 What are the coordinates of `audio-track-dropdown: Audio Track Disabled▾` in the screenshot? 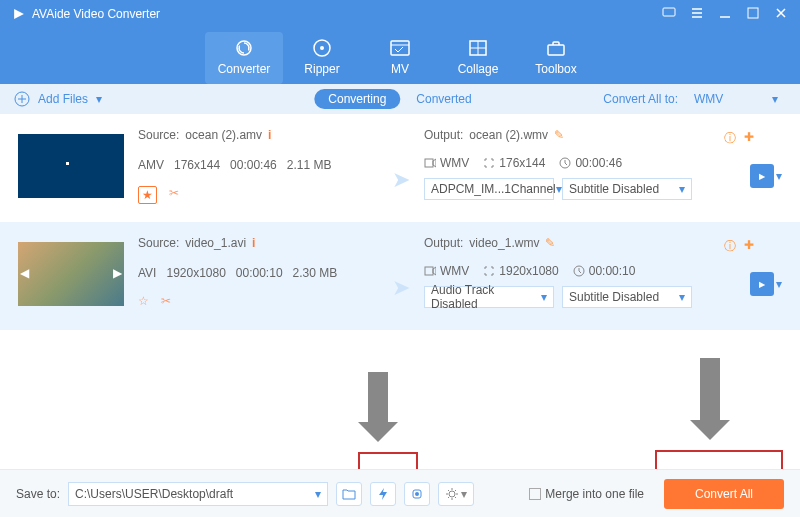 It's located at (489, 297).